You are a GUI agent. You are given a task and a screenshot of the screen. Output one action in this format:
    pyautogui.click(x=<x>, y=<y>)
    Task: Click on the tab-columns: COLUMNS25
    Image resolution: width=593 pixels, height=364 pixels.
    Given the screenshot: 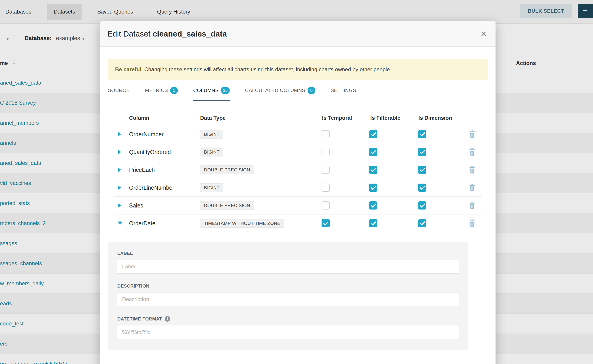 What is the action you would take?
    pyautogui.click(x=211, y=91)
    